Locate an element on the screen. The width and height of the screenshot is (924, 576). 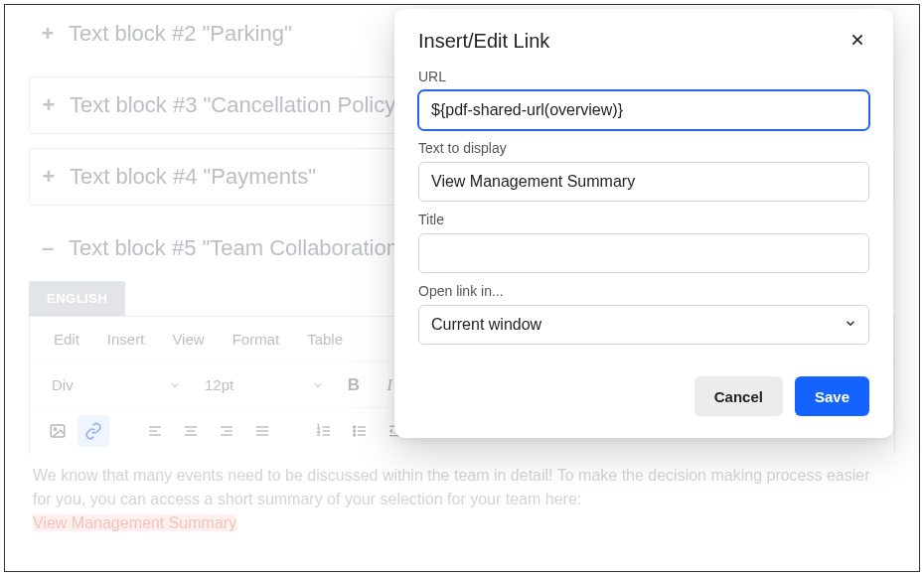
menu-table: Table is located at coordinates (325, 340).